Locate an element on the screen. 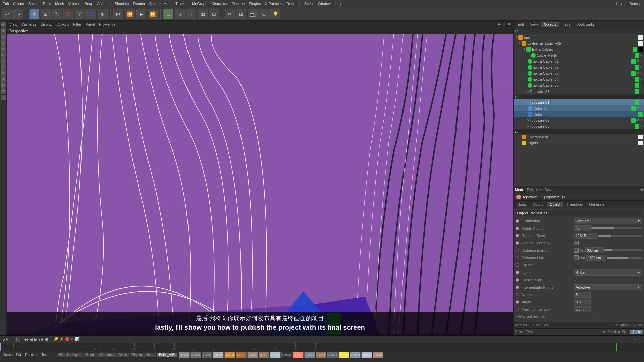 The height and width of the screenshot is (362, 644). mat-swatch-cbronz2: C_Bronz is located at coordinates (378, 355).